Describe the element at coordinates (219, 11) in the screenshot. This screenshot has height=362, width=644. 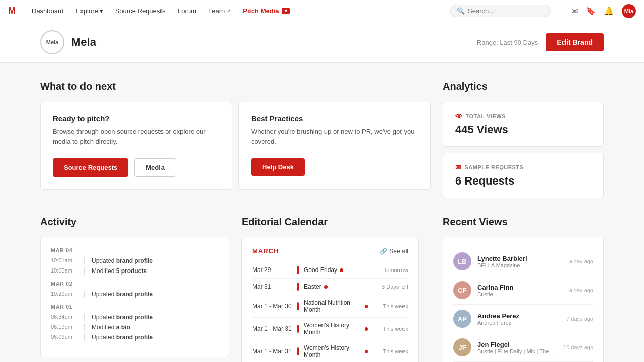
I see `nav-learn: Learn ↗` at that location.